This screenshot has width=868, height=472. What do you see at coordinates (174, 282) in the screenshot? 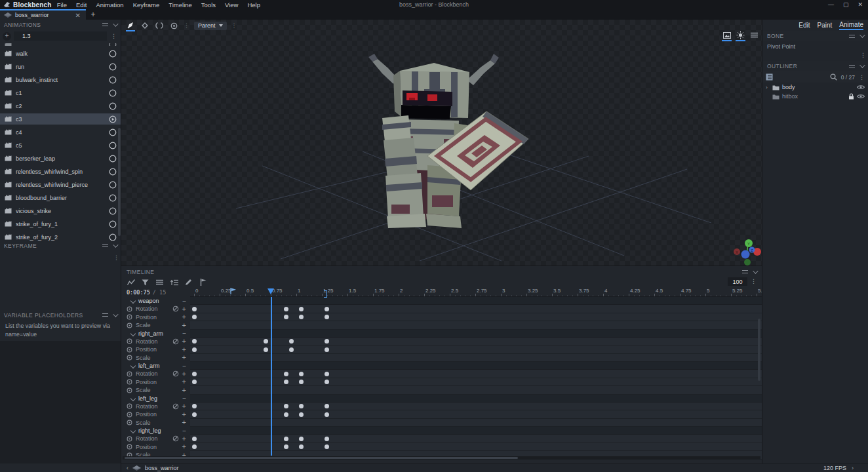
I see `sort-channels-button` at bounding box center [174, 282].